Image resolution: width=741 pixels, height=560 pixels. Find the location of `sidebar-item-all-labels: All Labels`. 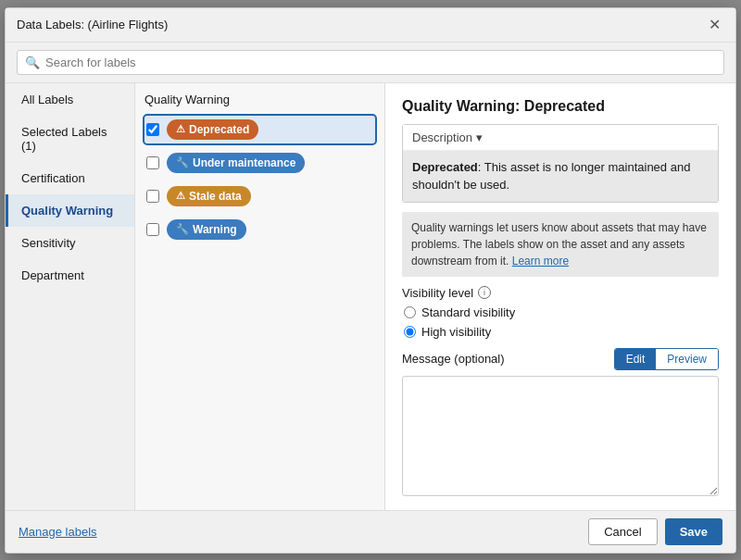

sidebar-item-all-labels: All Labels is located at coordinates (70, 100).